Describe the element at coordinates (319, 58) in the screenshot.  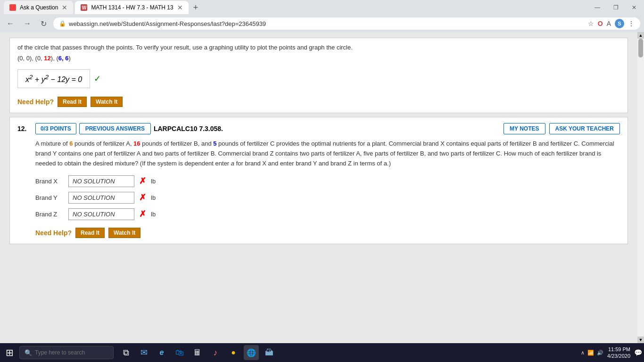
I see `prev-points-text: (0, 0), (0, 6), (3, 3)` at that location.